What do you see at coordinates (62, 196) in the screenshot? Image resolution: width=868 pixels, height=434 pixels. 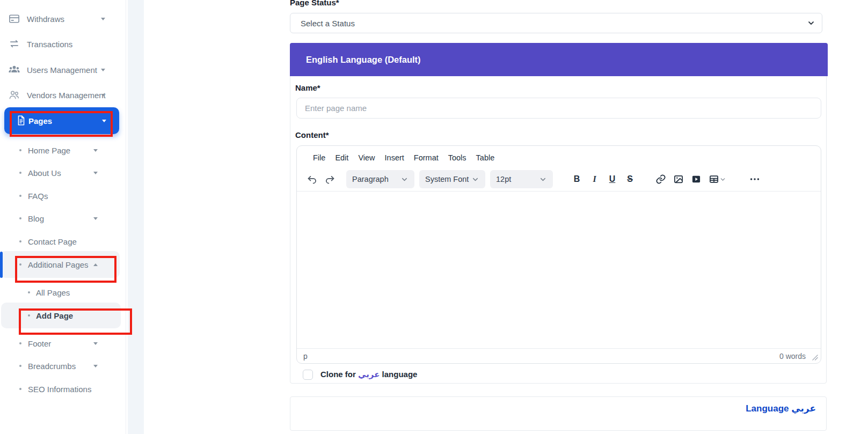 I see `sidebar-item-faqs: FAQs` at bounding box center [62, 196].